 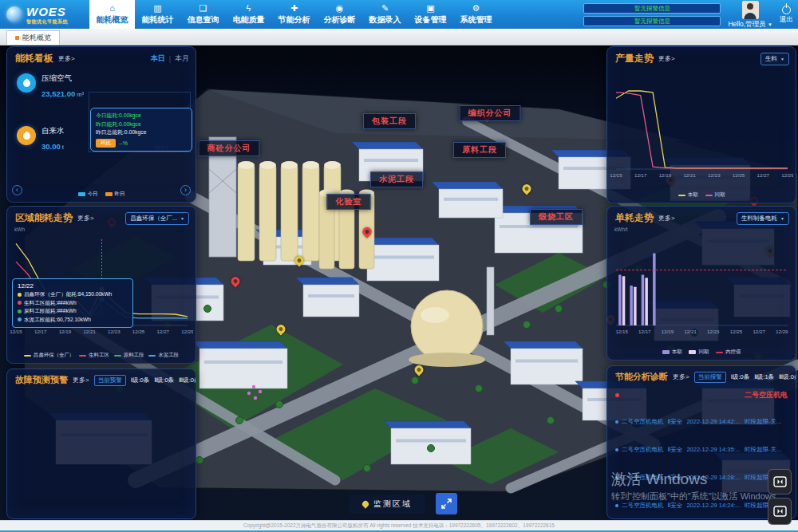 What do you see at coordinates (701, 353) in the screenshot?
I see `unit-consumption-legend: 本期 同期 内控值` at bounding box center [701, 353].